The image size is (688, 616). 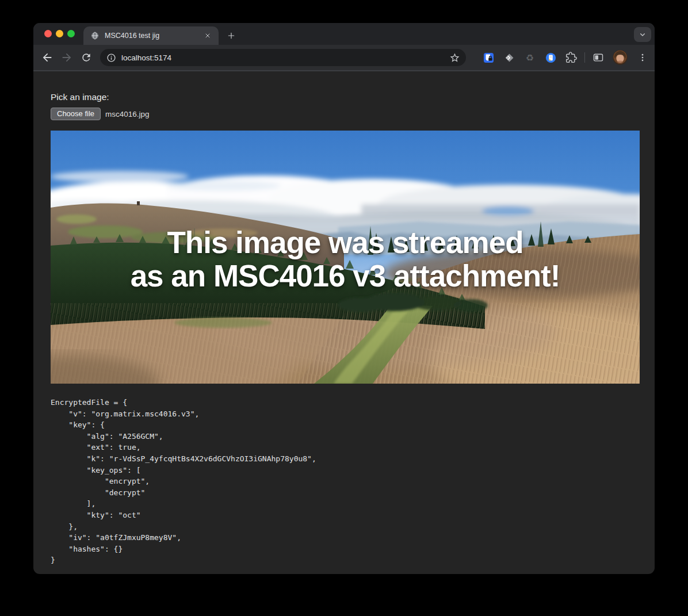 I want to click on new-tab-button, so click(x=231, y=36).